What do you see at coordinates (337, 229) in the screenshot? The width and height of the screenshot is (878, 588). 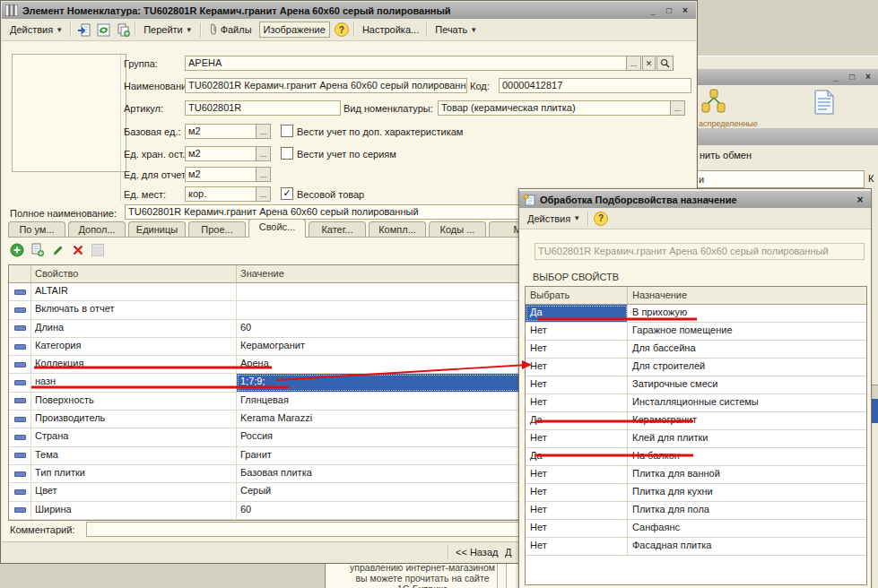 I see `tab-6: Катег...` at bounding box center [337, 229].